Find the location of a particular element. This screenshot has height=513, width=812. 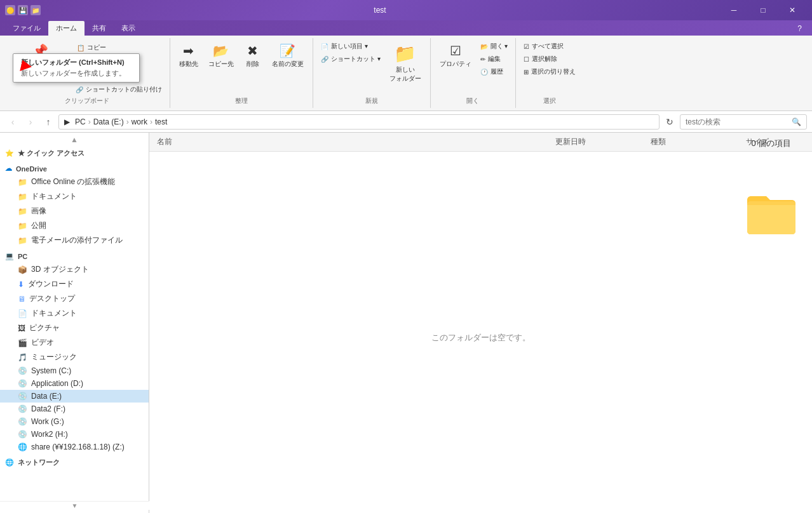

sidebar-pc: 💻 PC is located at coordinates (74, 256).